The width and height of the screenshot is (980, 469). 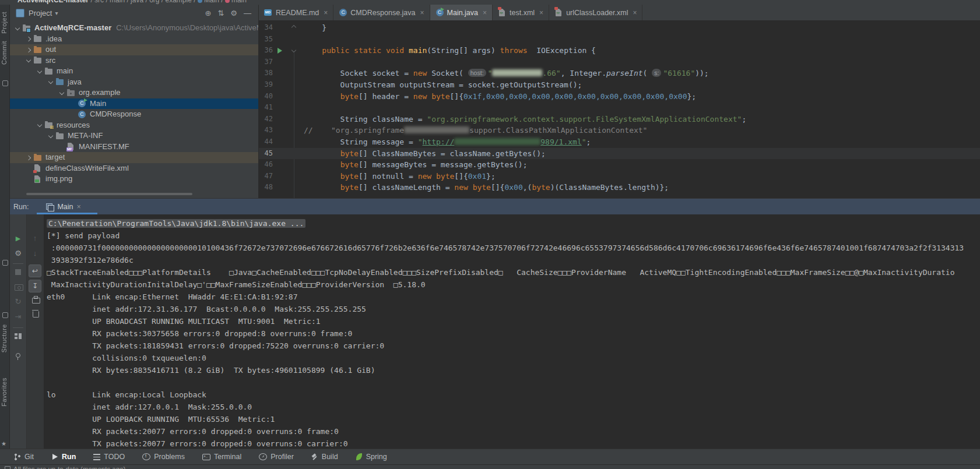 What do you see at coordinates (619, 154) in the screenshot?
I see `code-line: 45 byte[] ClassNameBytes = className.get…` at bounding box center [619, 154].